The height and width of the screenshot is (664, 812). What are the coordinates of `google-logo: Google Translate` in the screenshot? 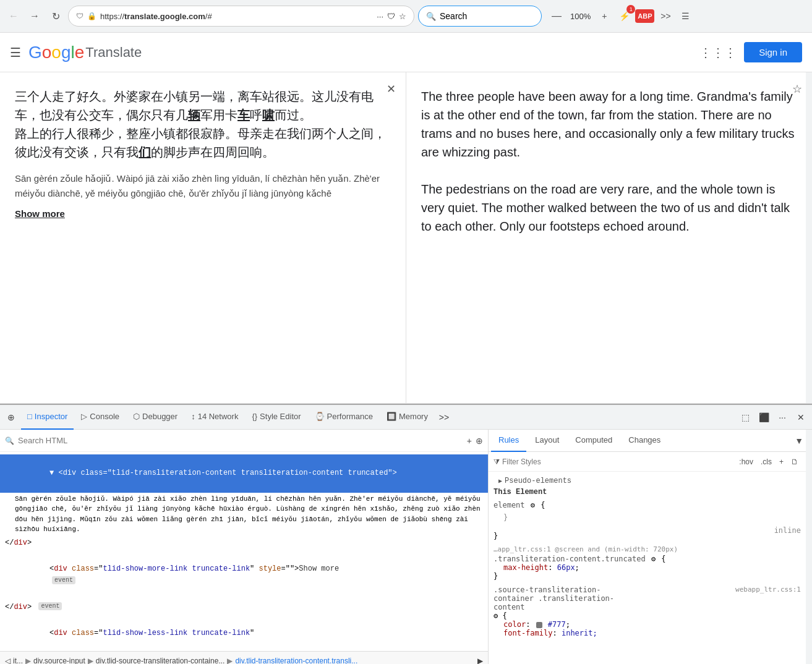 It's located at (85, 53).